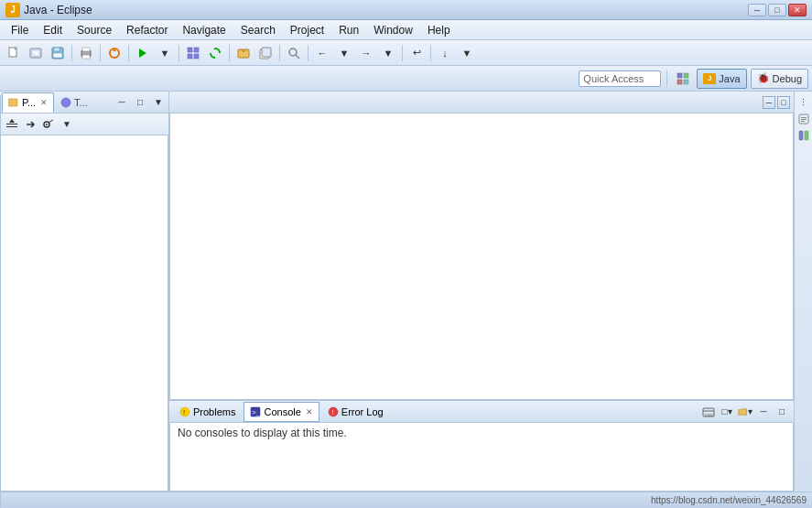 This screenshot has width=812, height=508. Describe the element at coordinates (782, 412) in the screenshot. I see `console-maximize: □` at that location.